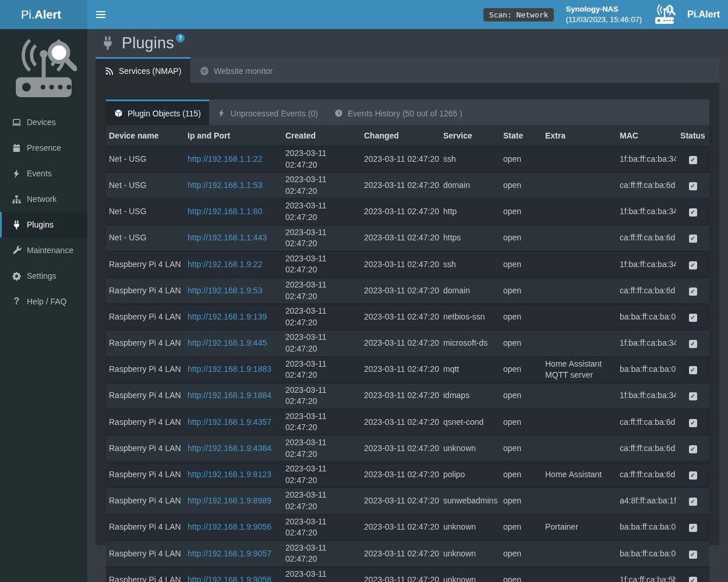  What do you see at coordinates (234, 212) in the screenshot?
I see `cell-ip-port: http://192.168.1.1:80` at bounding box center [234, 212].